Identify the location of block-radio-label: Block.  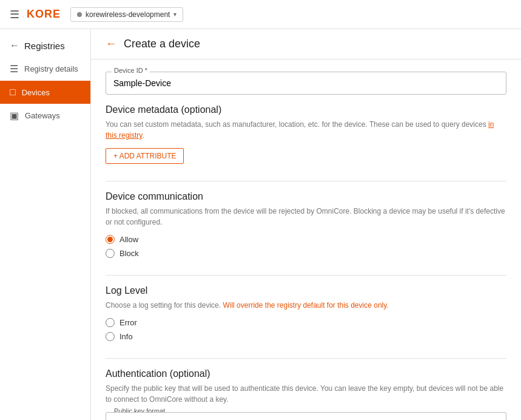
(306, 254).